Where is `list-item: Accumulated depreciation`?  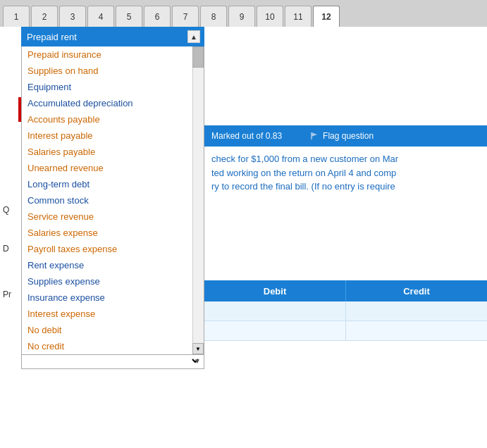 list-item: Accumulated depreciation is located at coordinates (113, 103).